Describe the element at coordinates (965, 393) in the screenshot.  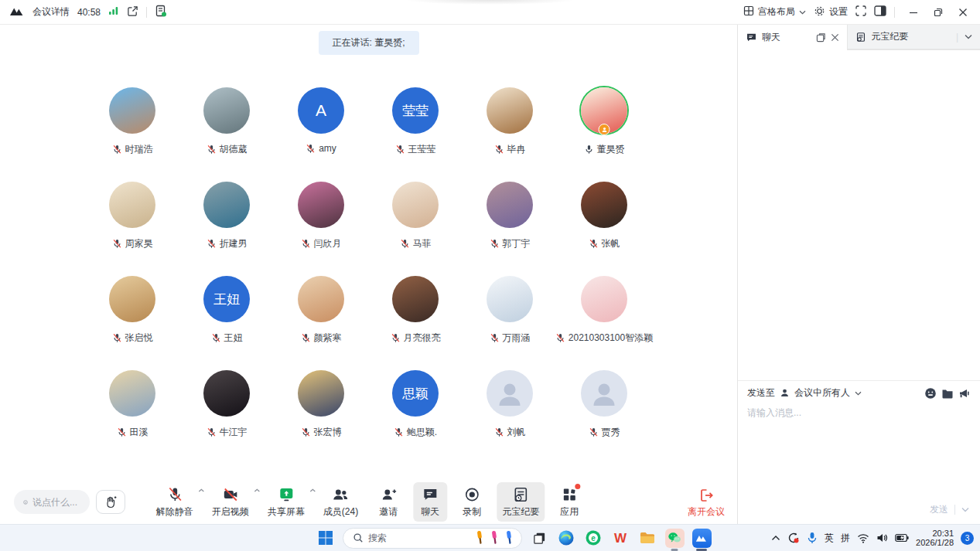
I see `announce-icon` at that location.